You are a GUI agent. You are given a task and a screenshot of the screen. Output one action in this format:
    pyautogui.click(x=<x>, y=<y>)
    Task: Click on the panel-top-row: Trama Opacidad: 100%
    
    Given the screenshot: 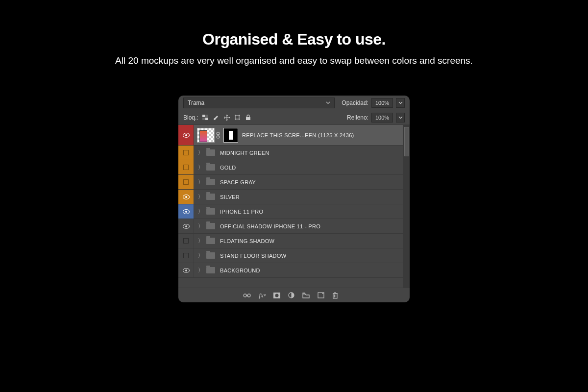 What is the action you would take?
    pyautogui.click(x=294, y=103)
    